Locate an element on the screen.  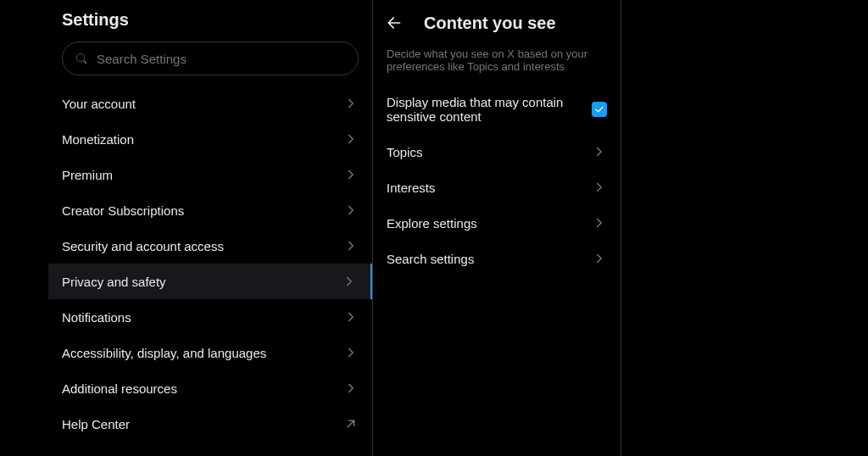
content-item-search-settings: Search settings is located at coordinates (497, 259).